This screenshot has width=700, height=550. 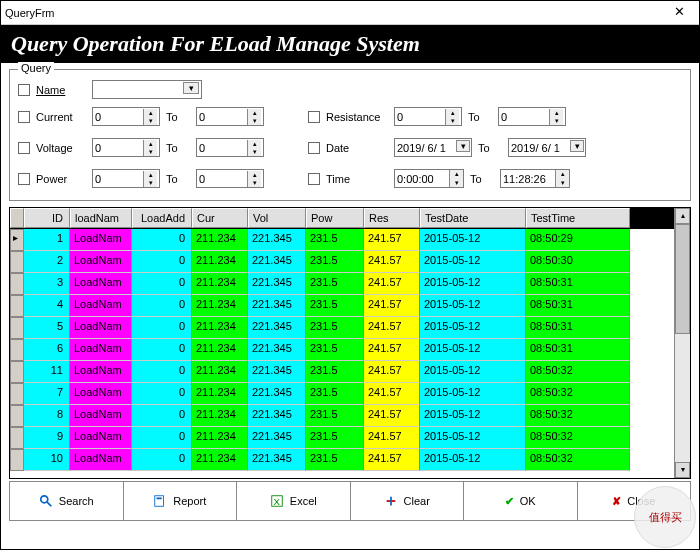 I want to click on to-label: To, so click(x=178, y=117).